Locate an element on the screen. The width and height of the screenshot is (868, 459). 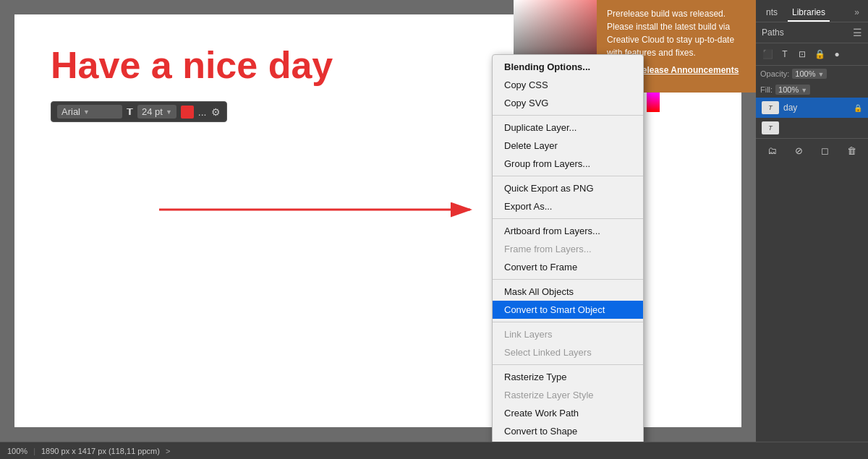
layer-thumb-day: T is located at coordinates (770, 108).